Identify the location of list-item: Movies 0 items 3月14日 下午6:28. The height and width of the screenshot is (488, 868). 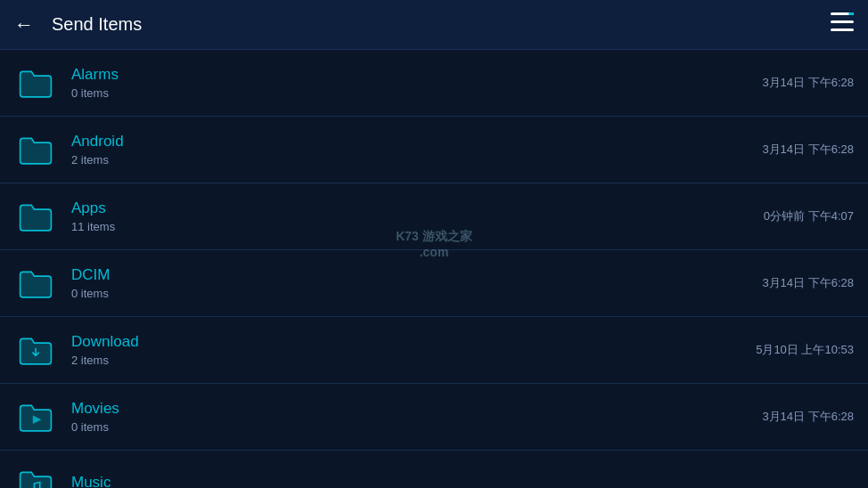
(434, 417).